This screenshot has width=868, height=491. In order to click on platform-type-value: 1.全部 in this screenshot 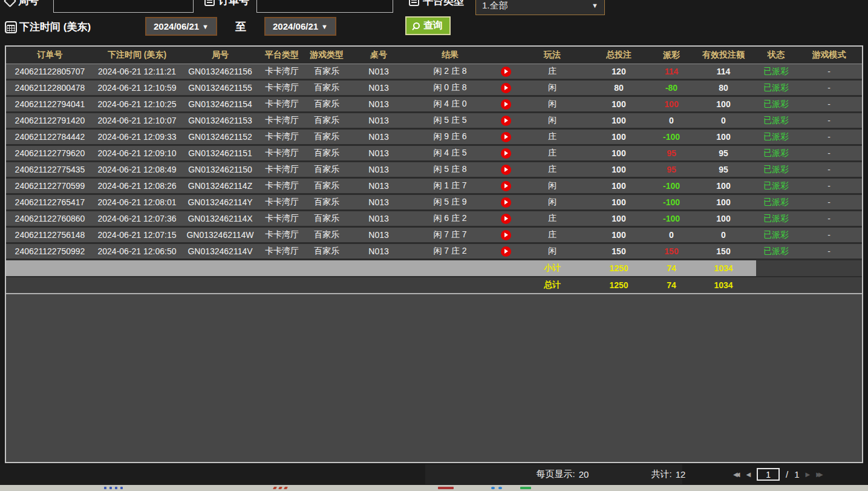, I will do `click(495, 6)`.